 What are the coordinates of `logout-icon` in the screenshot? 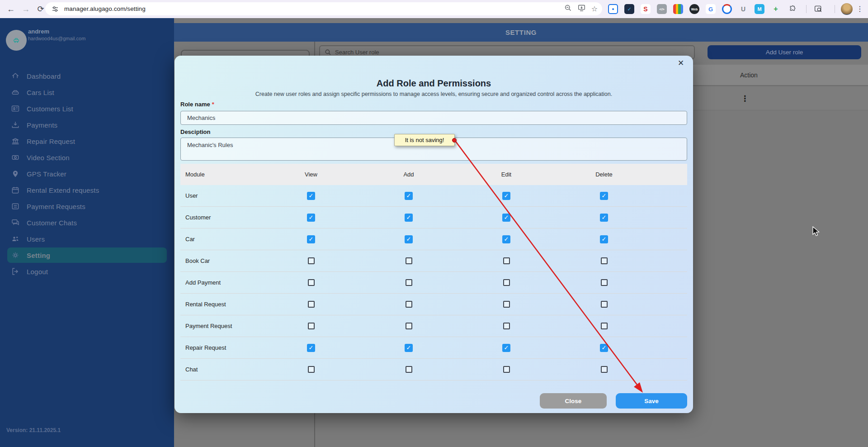 It's located at (15, 271).